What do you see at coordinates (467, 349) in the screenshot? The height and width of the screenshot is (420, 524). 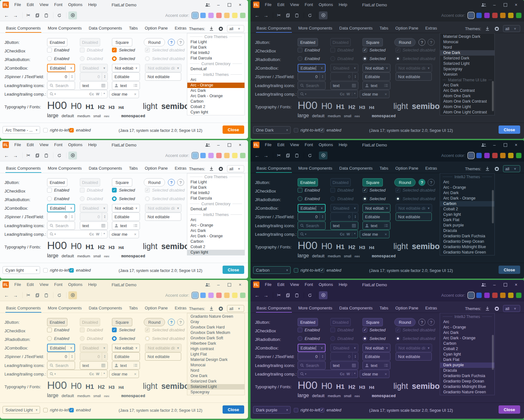 I see `theme-list-item: Cobalt 2` at bounding box center [467, 349].